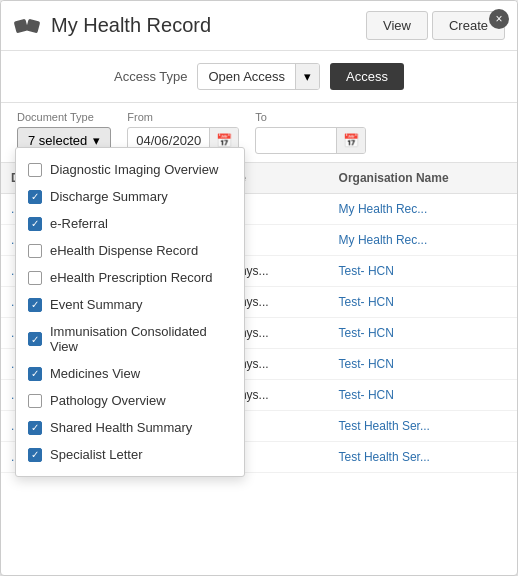 The image size is (518, 576). What do you see at coordinates (307, 76) in the screenshot?
I see `chevron-down-icon: ▾` at bounding box center [307, 76].